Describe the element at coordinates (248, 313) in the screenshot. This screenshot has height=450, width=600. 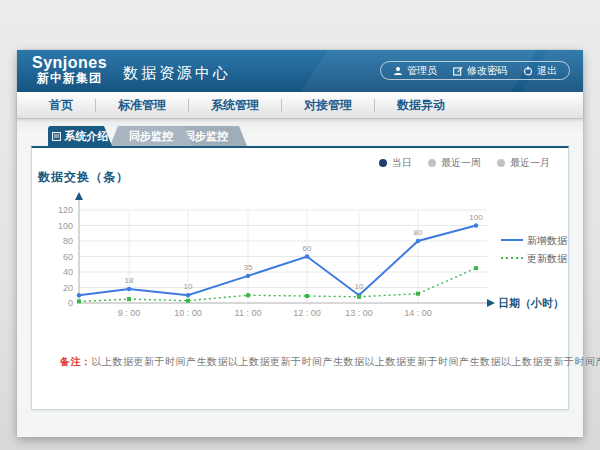
I see `svg-text: 11 : 00` at that location.